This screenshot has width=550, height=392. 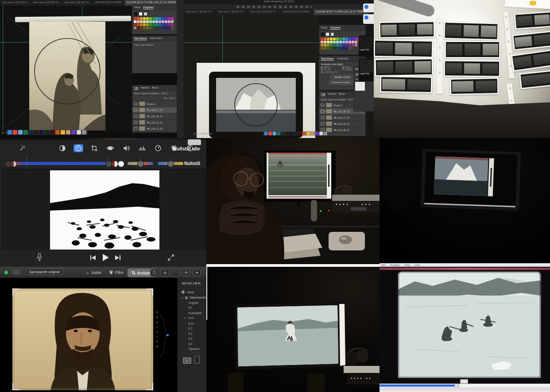 What do you see at coordinates (192, 312) in the screenshot?
I see `aspect-option: Kvadratisk` at bounding box center [192, 312].